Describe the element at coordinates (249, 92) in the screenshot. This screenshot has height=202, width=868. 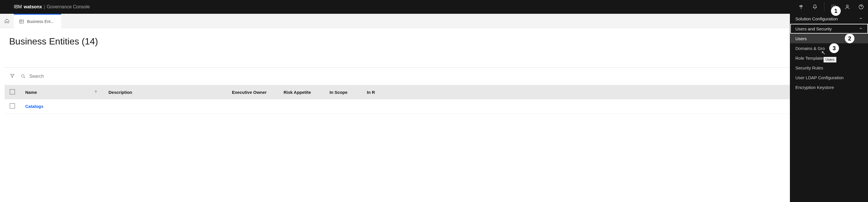
I see `col-executive-owner: Executive Owner` at that location.